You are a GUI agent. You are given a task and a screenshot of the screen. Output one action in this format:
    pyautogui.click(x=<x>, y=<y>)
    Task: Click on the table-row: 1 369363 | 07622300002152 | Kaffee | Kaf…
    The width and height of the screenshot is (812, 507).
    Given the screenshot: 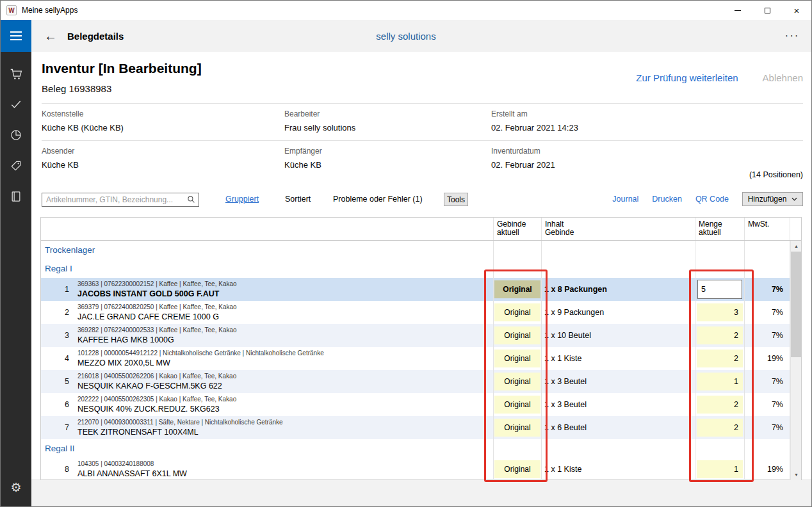 What is the action you would take?
    pyautogui.click(x=416, y=289)
    